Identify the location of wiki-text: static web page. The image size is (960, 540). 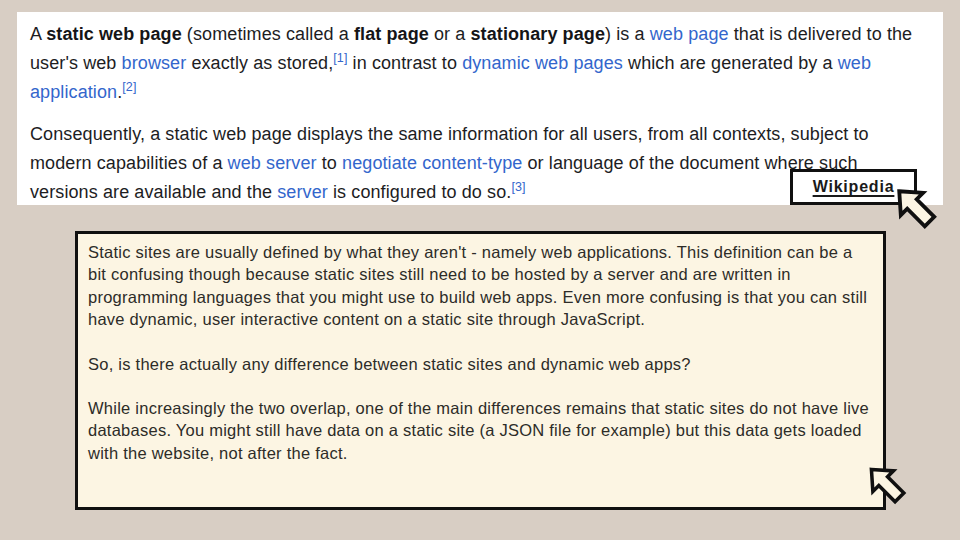
(114, 34).